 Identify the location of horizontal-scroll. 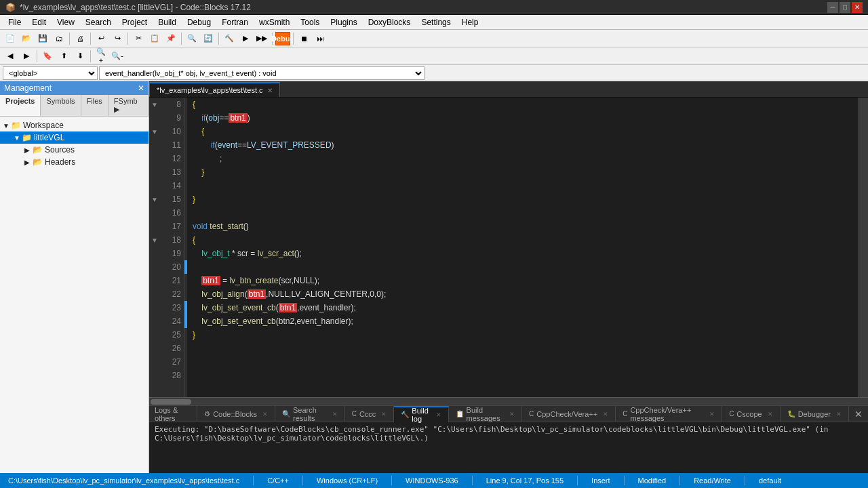
(509, 401).